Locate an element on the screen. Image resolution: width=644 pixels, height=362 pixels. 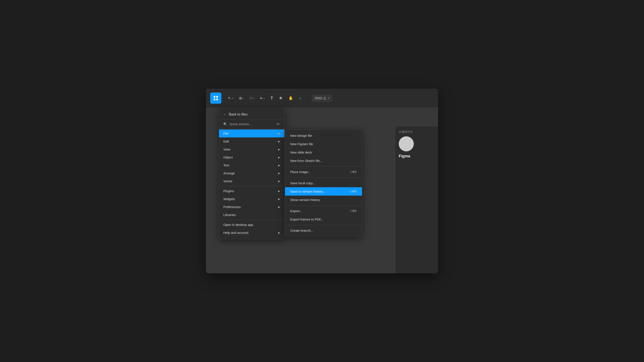
new-design-file-item: New design file is located at coordinates (324, 136).